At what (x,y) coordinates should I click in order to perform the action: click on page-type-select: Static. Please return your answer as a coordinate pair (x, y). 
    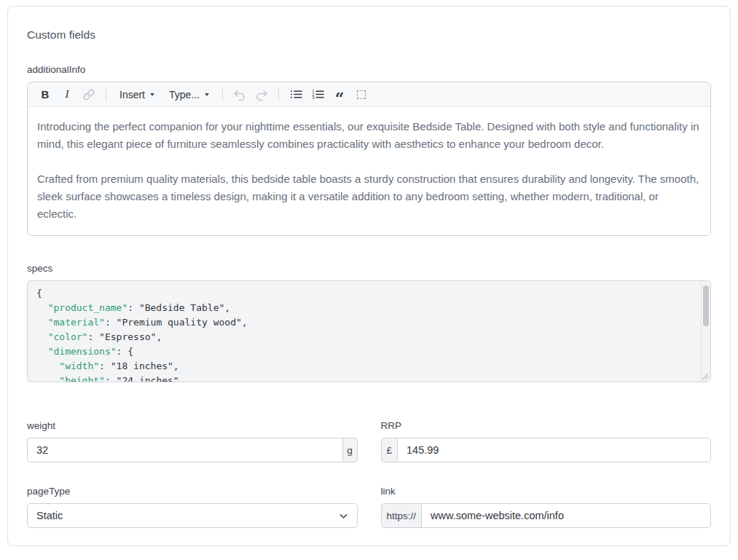
    Looking at the image, I should click on (192, 516).